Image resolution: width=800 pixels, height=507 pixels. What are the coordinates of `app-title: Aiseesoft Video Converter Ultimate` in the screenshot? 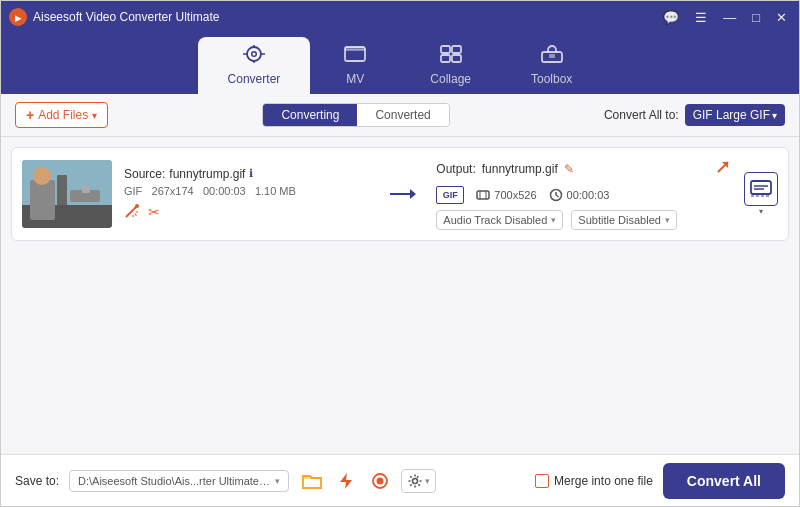 It's located at (126, 17).